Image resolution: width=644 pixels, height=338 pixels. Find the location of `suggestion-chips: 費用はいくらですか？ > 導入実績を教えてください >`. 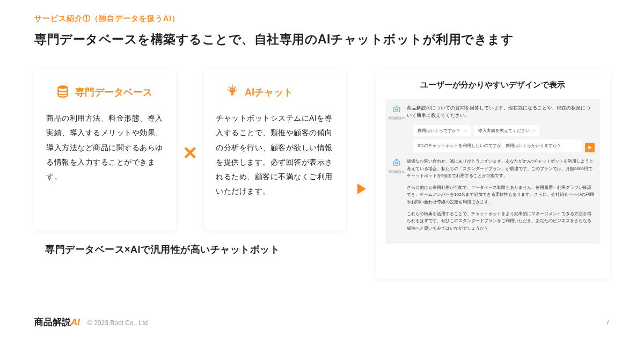

suggestion-chips: 費用はいくらですか？ > 導入実績を教えてください > is located at coordinates (504, 131).